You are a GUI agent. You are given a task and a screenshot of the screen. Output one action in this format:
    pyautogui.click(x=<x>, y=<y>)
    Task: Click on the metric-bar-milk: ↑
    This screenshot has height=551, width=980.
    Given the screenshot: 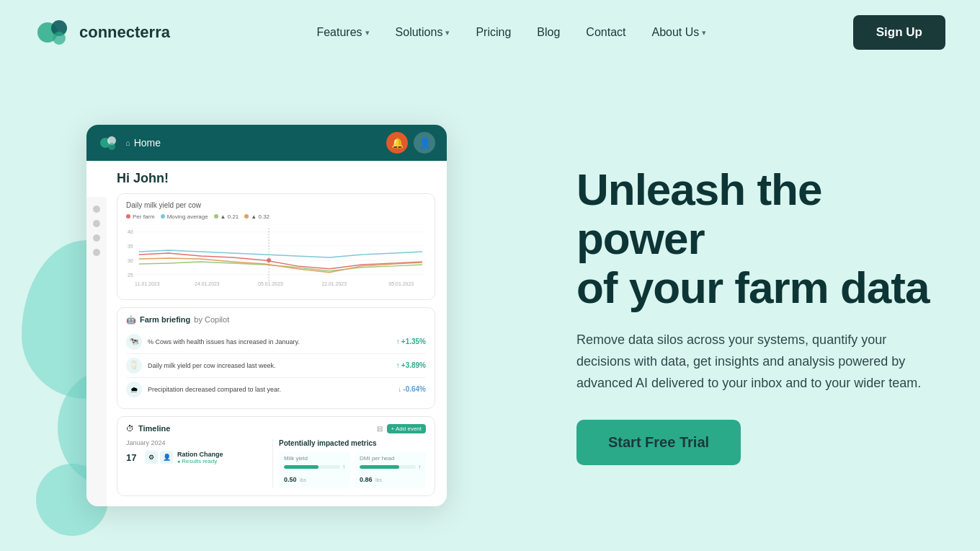 What is the action you would take?
    pyautogui.click(x=314, y=467)
    